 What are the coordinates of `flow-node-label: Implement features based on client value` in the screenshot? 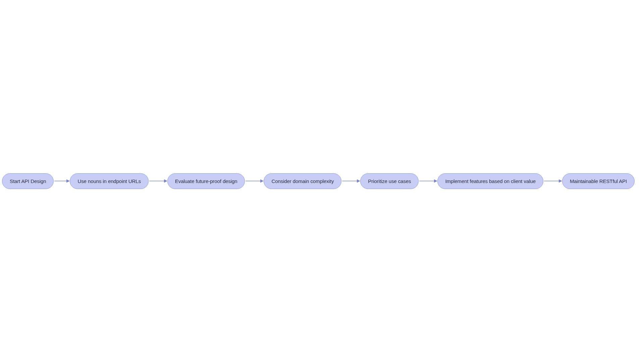 It's located at (490, 181).